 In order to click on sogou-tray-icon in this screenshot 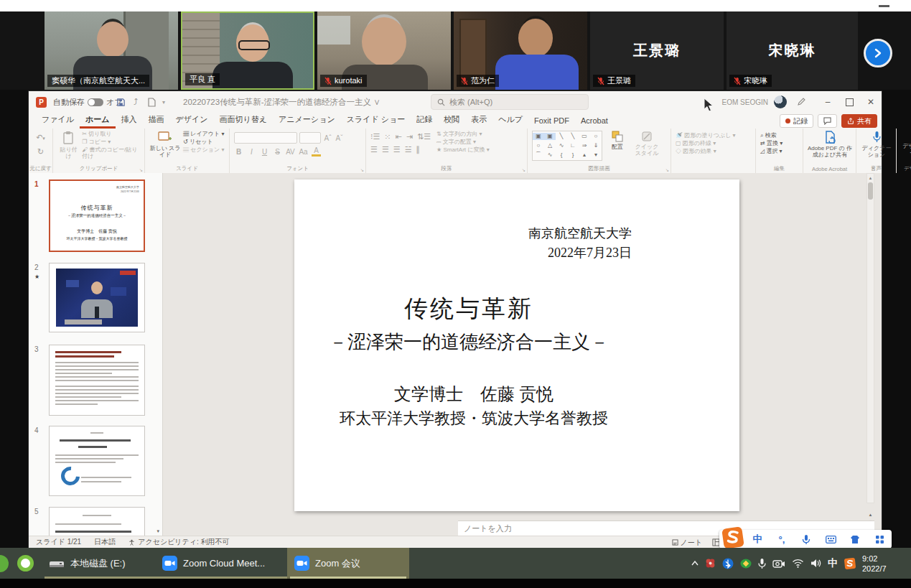, I will do `click(850, 564)`.